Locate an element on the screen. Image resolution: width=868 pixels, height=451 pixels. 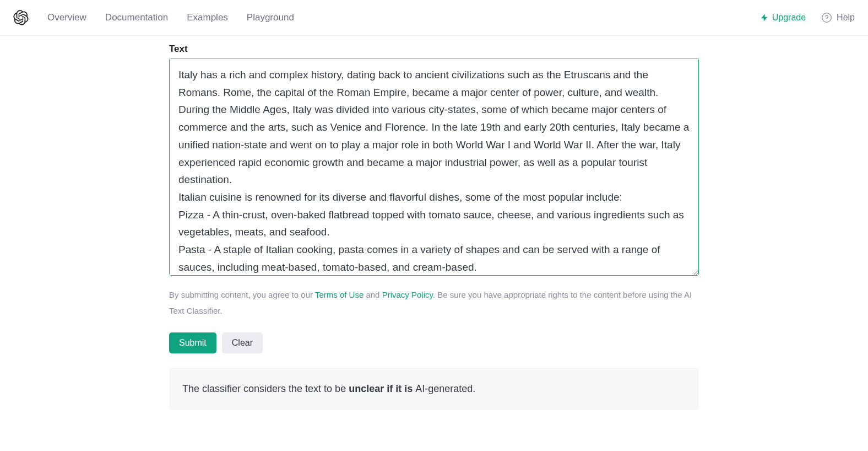
nav-examples: Examples is located at coordinates (207, 18).